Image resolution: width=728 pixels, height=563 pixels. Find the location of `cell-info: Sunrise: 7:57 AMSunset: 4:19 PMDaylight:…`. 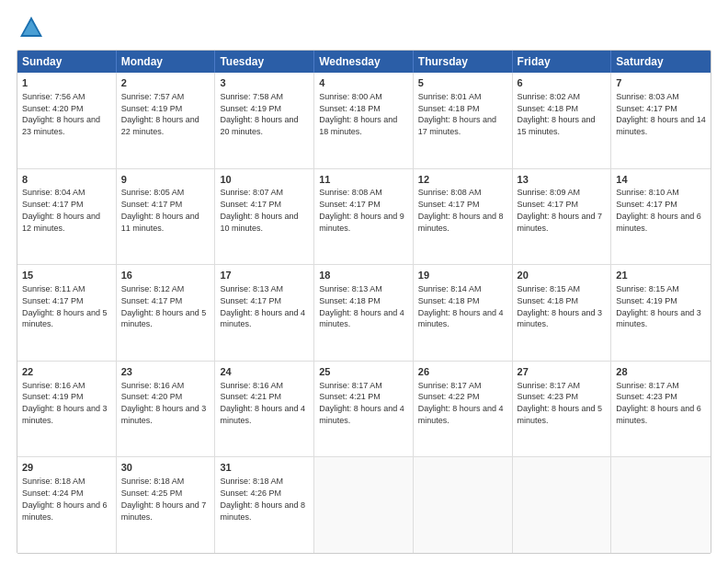

cell-info: Sunrise: 7:57 AMSunset: 4:19 PMDaylight:… is located at coordinates (160, 114).